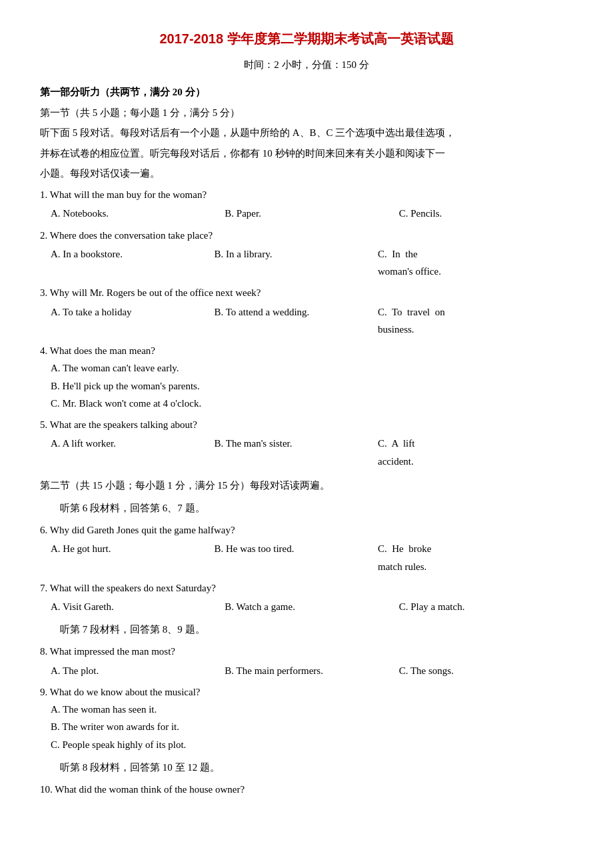 This screenshot has height=868, width=613. I want to click on question-3: 3. Why will Mr. Rogers be out of the off…, so click(306, 293).